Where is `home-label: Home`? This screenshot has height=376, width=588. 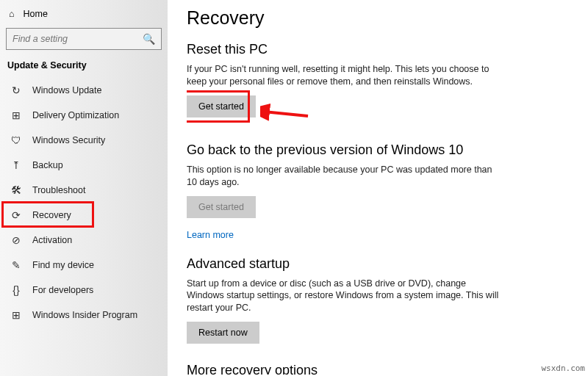
home-label: Home is located at coordinates (35, 14).